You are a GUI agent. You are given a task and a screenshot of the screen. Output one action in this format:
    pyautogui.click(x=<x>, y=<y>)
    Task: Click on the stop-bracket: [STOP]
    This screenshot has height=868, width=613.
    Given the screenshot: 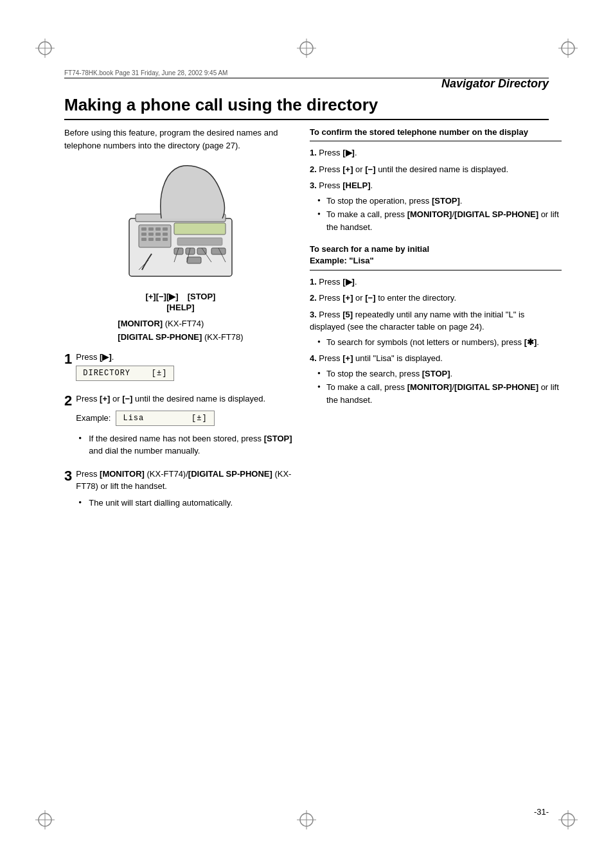 What is the action you would take?
    pyautogui.click(x=202, y=297)
    